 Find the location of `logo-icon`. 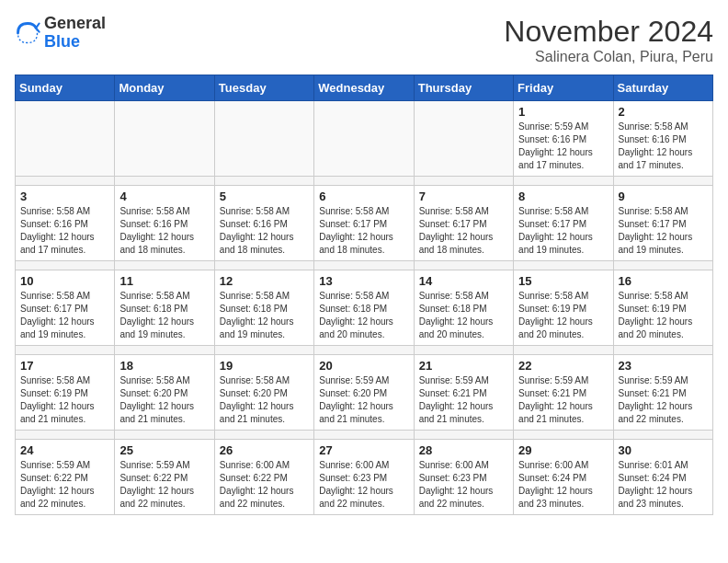

logo-icon is located at coordinates (28, 33).